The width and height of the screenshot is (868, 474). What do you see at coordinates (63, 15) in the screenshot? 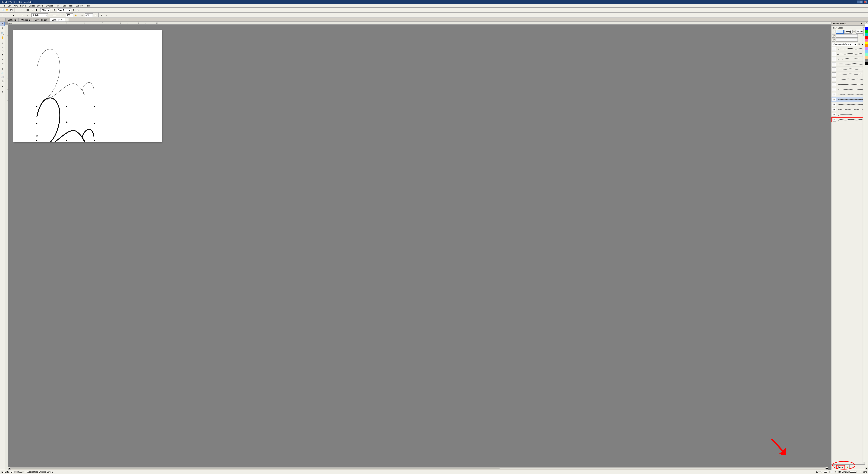
I see `smooth-btn: ⌒` at bounding box center [63, 15].